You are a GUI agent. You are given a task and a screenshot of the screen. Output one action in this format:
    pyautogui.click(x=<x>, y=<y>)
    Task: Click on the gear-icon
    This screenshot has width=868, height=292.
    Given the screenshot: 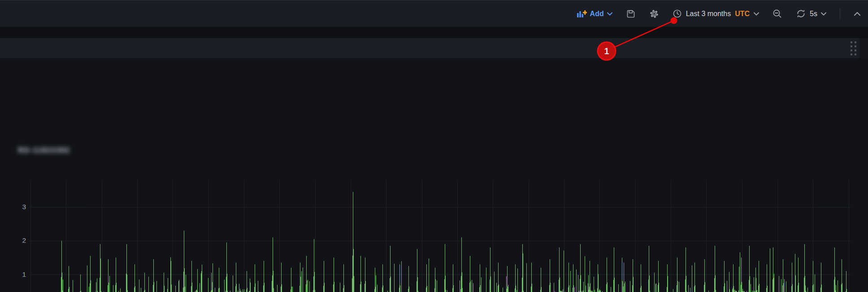 What is the action you would take?
    pyautogui.click(x=654, y=14)
    